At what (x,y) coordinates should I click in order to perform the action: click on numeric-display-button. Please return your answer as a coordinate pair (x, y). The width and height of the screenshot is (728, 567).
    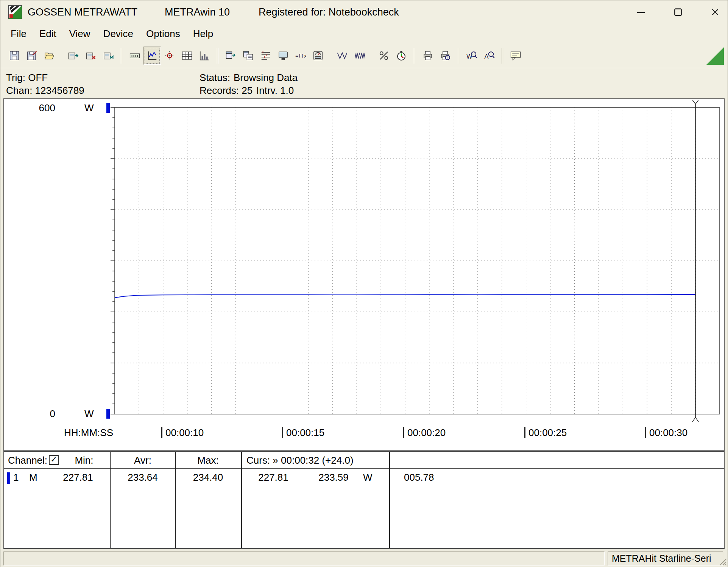
    Looking at the image, I should click on (135, 56).